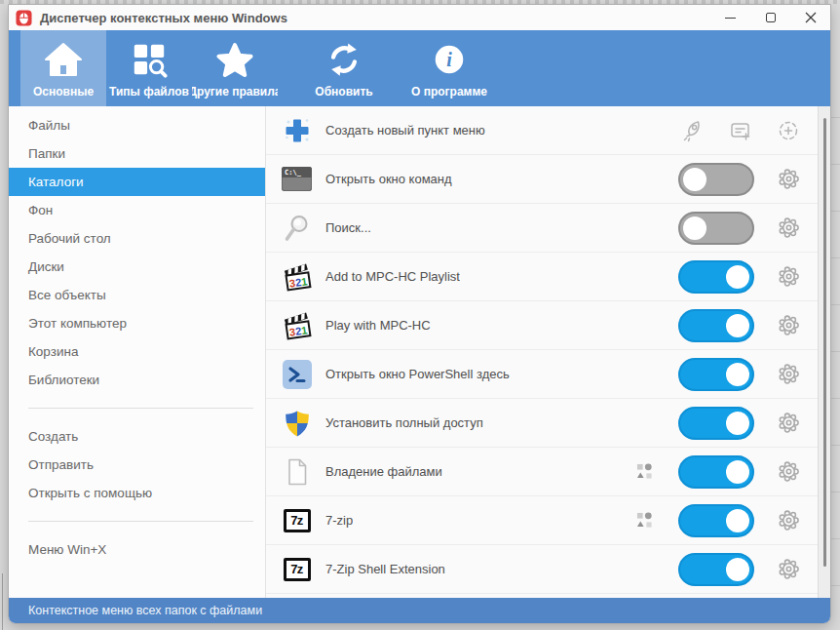 The image size is (840, 630). Describe the element at coordinates (136, 437) in the screenshot. I see `sidebar-item: Создать` at that location.